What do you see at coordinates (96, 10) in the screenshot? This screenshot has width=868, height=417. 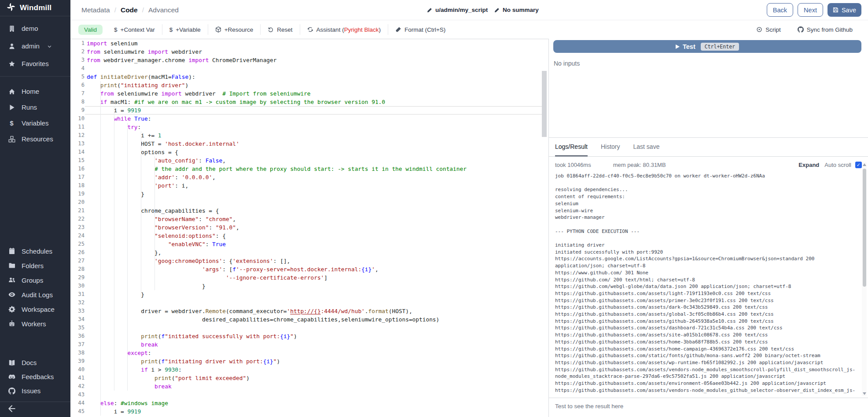 I see `tab-metadata: Metadata` at bounding box center [96, 10].